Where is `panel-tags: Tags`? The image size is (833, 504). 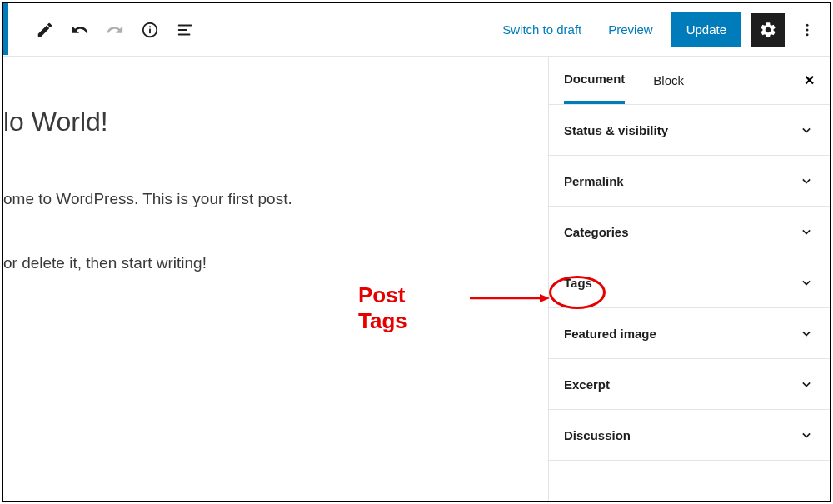
panel-tags: Tags is located at coordinates (690, 283).